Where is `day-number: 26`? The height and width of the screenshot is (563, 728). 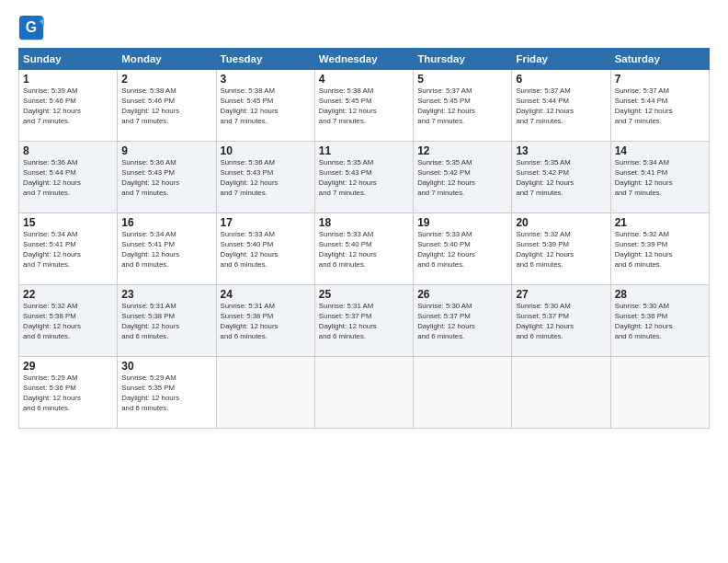
day-number: 26 is located at coordinates (462, 294).